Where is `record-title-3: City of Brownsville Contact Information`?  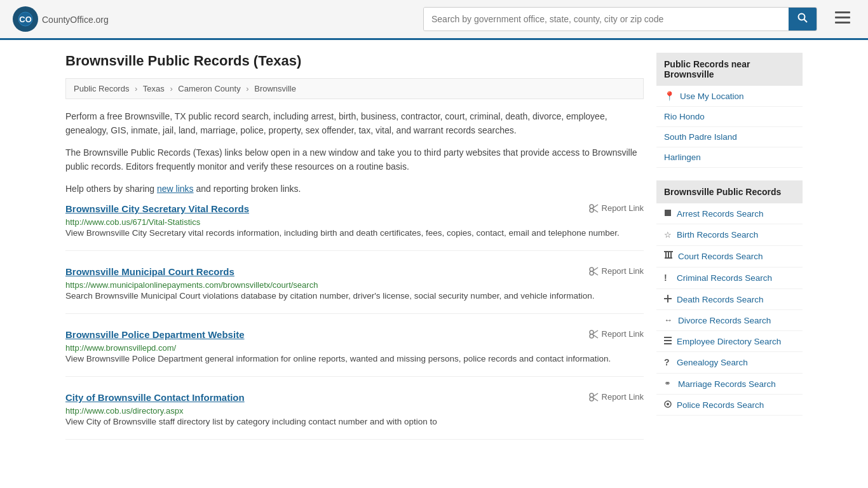
record-title-3: City of Brownsville Contact Information is located at coordinates (155, 398).